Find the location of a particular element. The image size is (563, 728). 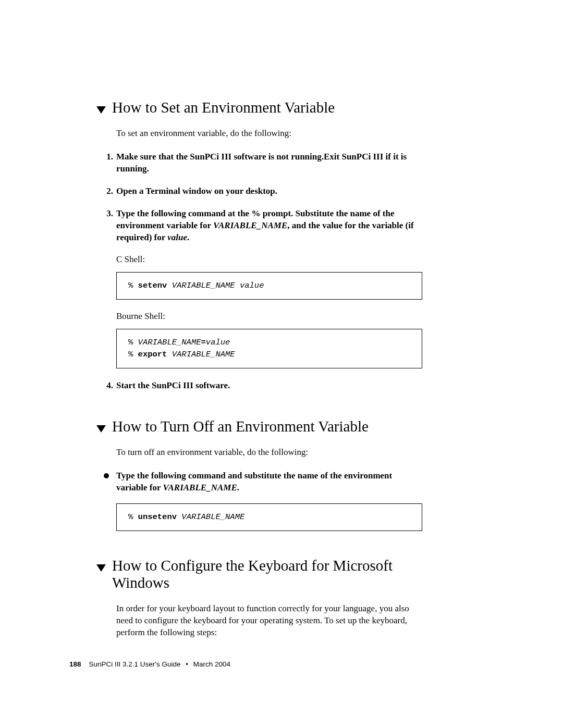

equals: = is located at coordinates (203, 342).